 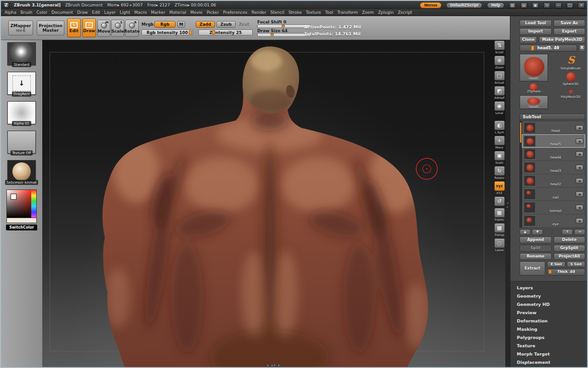 I want to click on lasso-button: ◌ Lasso, so click(x=500, y=245).